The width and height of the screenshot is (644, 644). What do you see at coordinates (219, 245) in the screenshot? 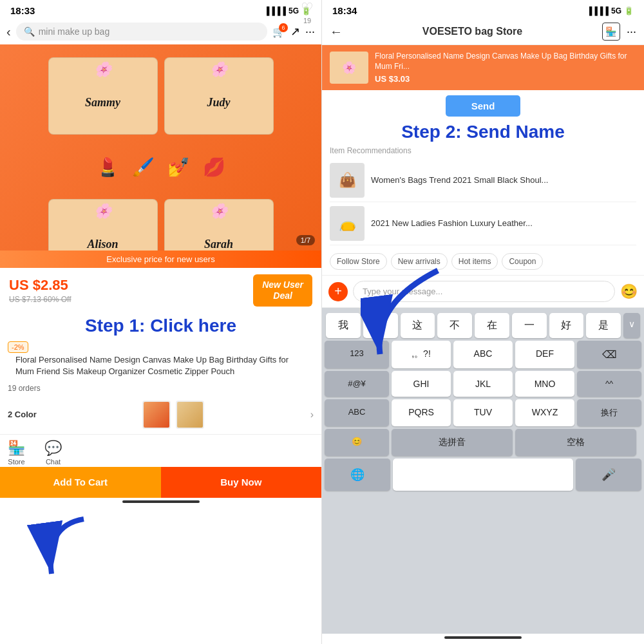
I see `bag-name-4: Sarah` at bounding box center [219, 245].